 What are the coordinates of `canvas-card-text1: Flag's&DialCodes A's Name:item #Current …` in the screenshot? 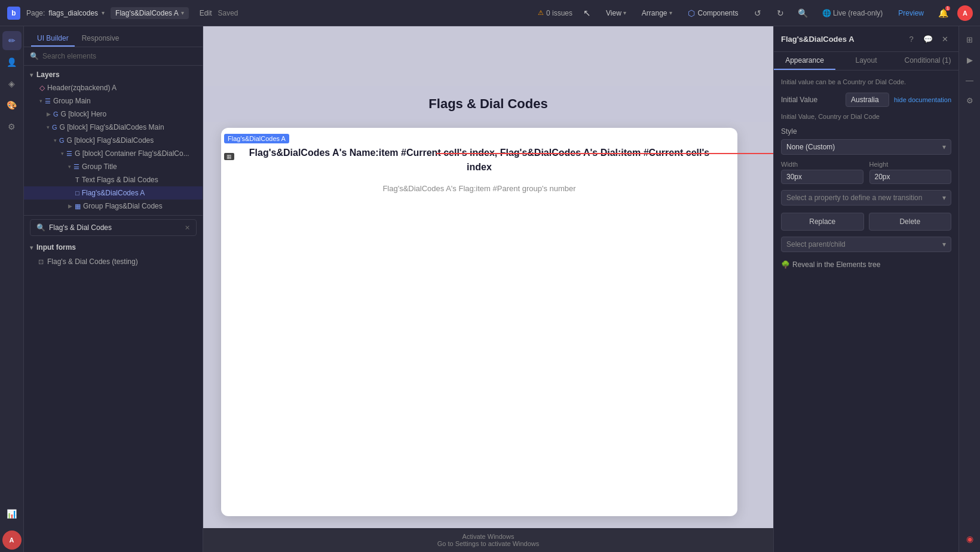 It's located at (479, 160).